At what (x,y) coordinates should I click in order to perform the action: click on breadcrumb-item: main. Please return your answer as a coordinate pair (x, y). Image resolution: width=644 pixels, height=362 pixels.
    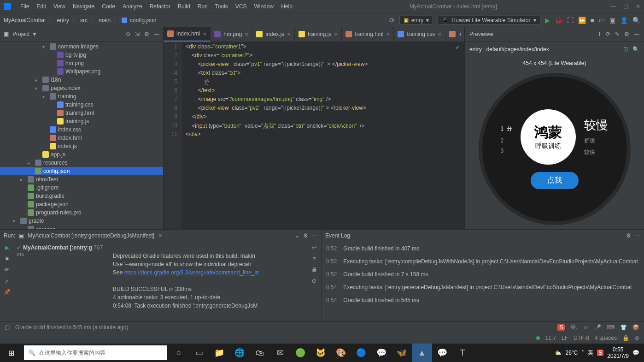
    Looking at the image, I should click on (105, 20).